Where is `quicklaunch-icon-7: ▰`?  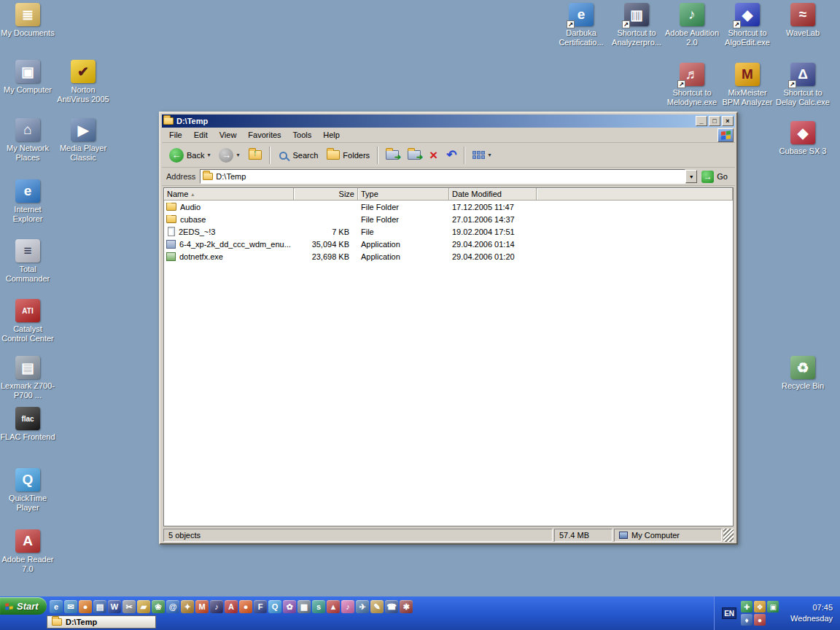 quicklaunch-icon-7: ▰ is located at coordinates (144, 607).